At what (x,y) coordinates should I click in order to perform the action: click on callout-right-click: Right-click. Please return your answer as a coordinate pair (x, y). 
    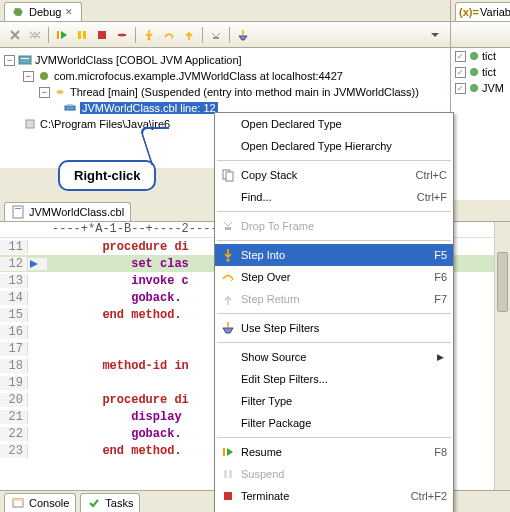
    Looking at the image, I should click on (107, 176).